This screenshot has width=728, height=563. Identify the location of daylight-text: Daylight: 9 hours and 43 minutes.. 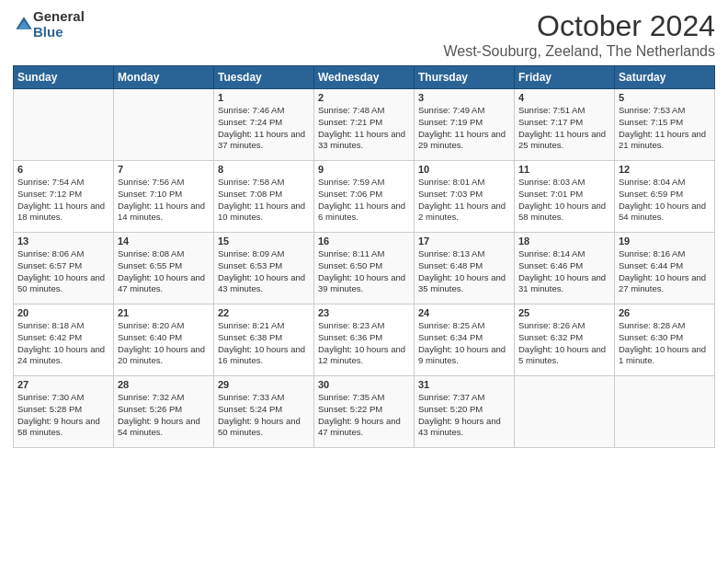
(460, 427).